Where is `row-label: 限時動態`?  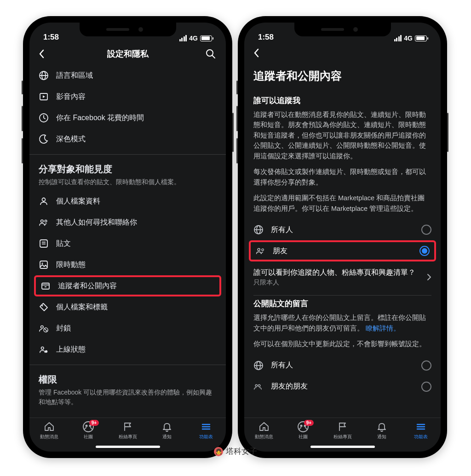
row-label: 限時動態 is located at coordinates (71, 265).